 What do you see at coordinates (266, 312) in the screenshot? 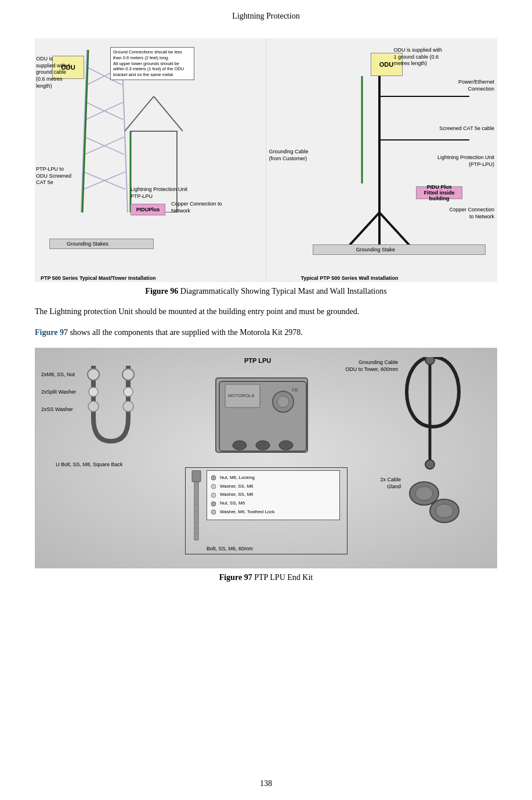
I see `body-paragraph-1: The Lightning protection Unit should be …` at bounding box center [266, 312].